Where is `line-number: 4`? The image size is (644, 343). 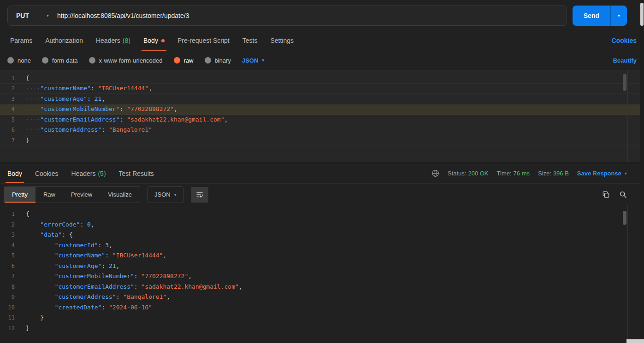
line-number: 4 is located at coordinates (10, 246).